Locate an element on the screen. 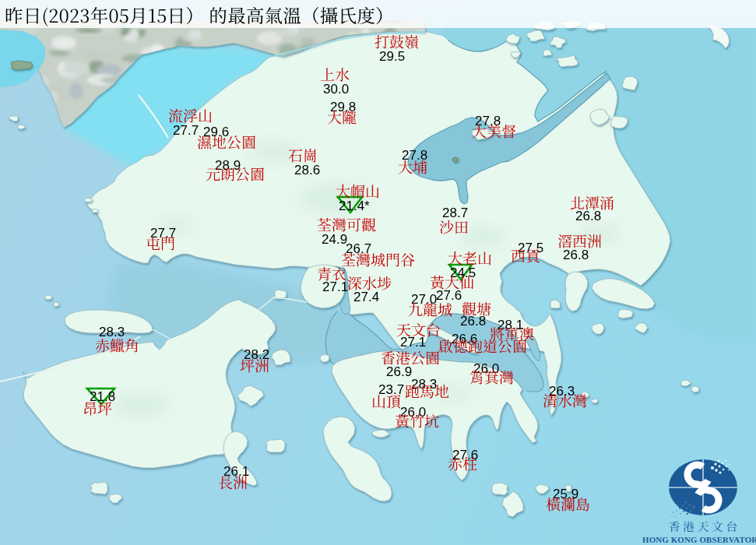  svg-text: 28.9 is located at coordinates (227, 165).